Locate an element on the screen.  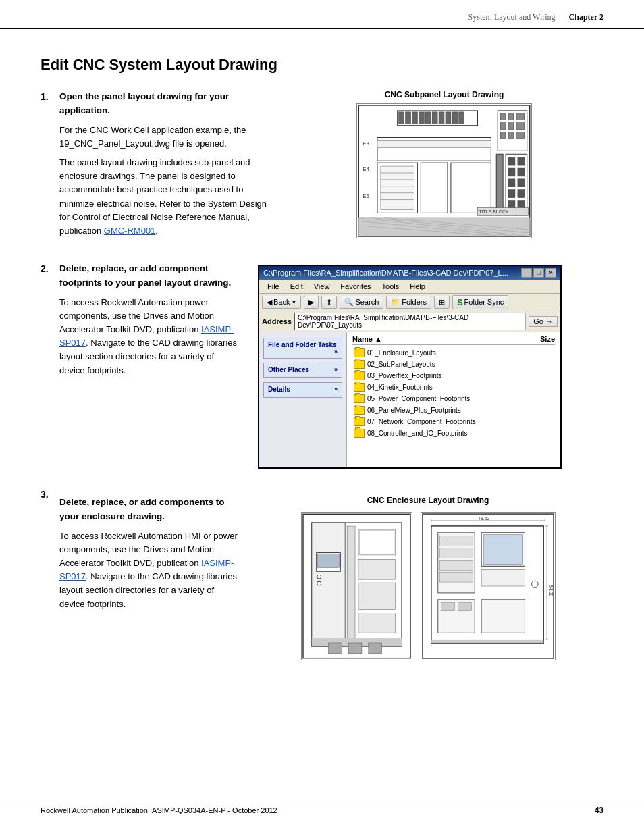
go-button: Go → is located at coordinates (543, 321).